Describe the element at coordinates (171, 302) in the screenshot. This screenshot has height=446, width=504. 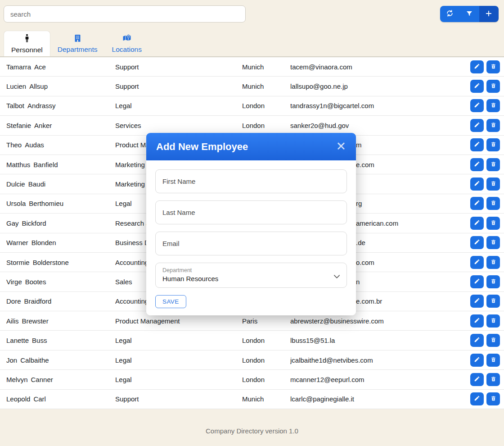
I see `save-button: SAVE` at that location.